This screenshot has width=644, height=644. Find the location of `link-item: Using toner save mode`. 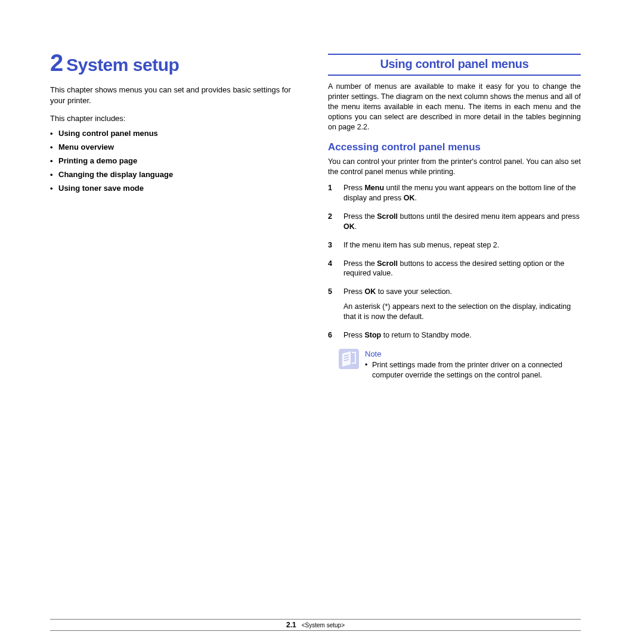

link-item: Using toner save mode is located at coordinates (177, 188).